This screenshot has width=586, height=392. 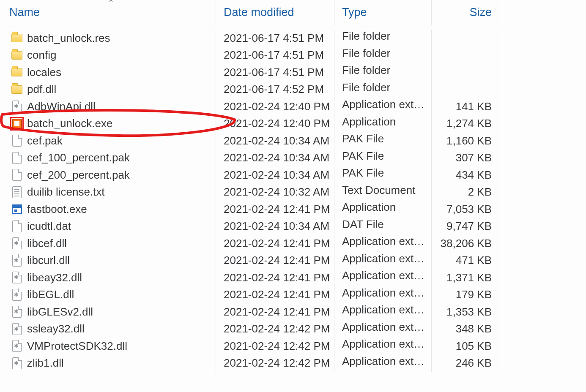 What do you see at coordinates (108, 55) in the screenshot?
I see `file-name-cell: config` at bounding box center [108, 55].